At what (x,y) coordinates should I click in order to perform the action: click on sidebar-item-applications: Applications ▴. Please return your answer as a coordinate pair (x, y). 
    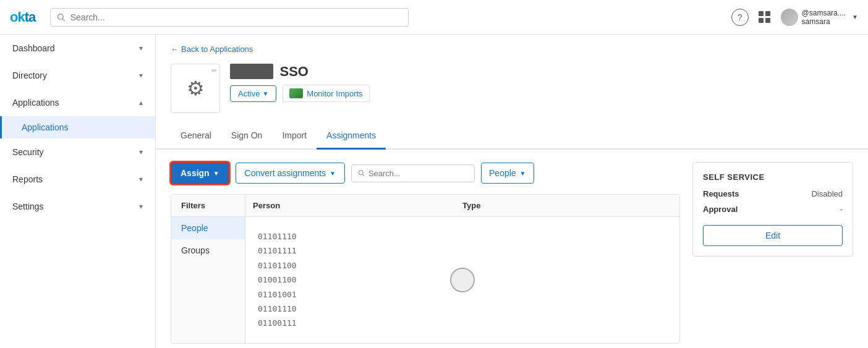
    Looking at the image, I should click on (78, 103).